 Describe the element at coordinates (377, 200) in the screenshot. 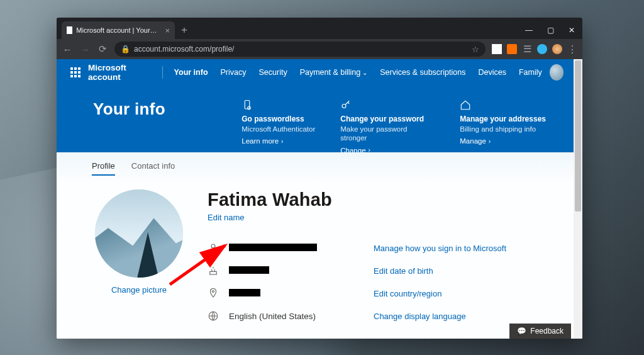

I see `user-name: Fatima Wahab` at that location.